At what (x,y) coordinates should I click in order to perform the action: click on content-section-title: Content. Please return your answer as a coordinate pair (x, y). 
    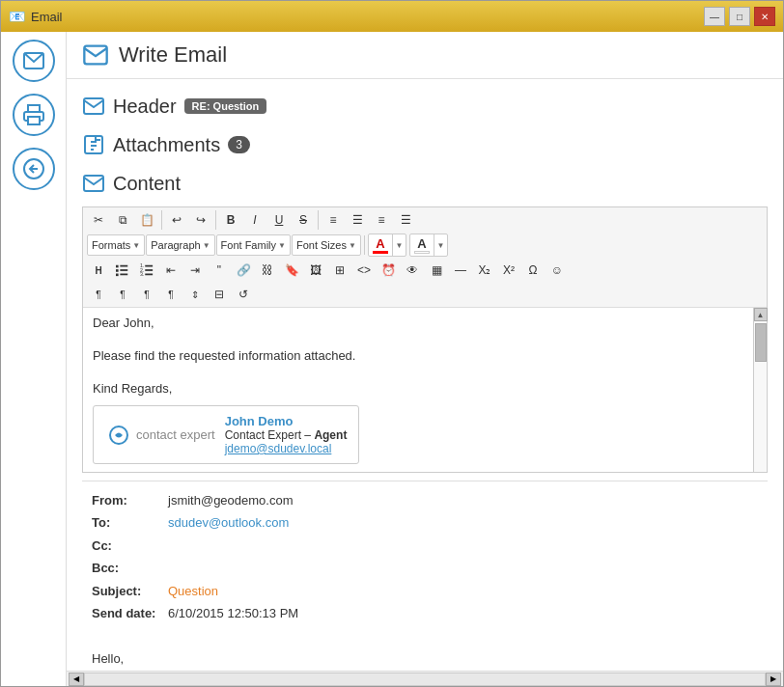
    Looking at the image, I should click on (147, 183).